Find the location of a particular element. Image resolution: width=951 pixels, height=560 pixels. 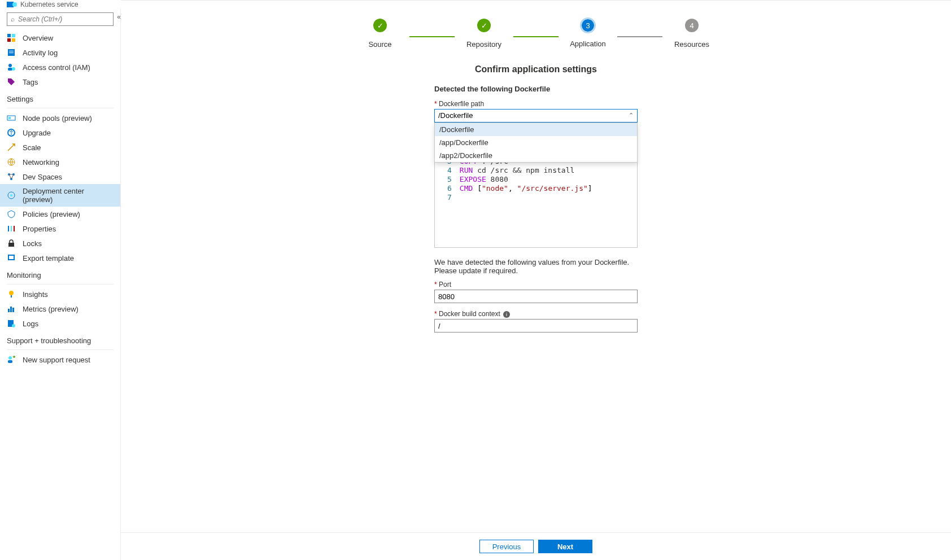

nav-label: New support request is located at coordinates (56, 360).